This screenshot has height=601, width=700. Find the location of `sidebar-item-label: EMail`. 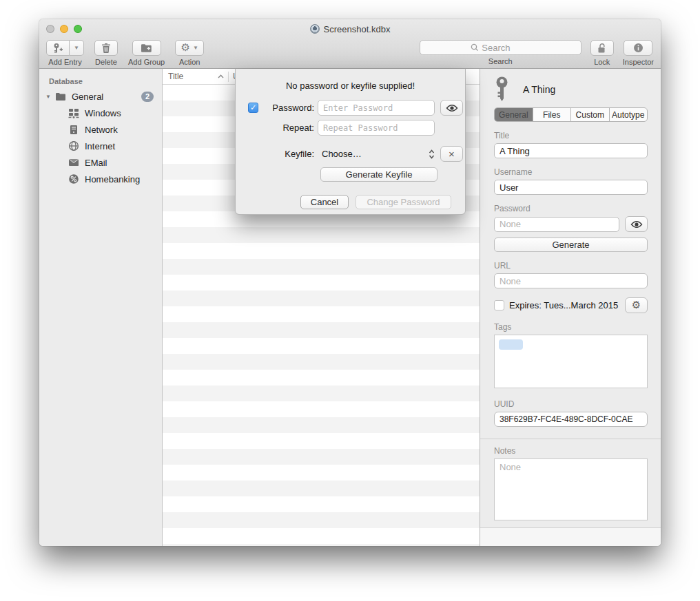

sidebar-item-label: EMail is located at coordinates (123, 162).